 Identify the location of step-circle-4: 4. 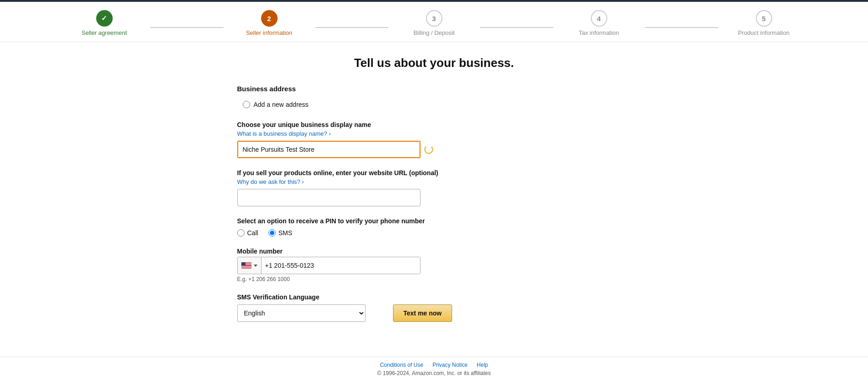
(599, 18).